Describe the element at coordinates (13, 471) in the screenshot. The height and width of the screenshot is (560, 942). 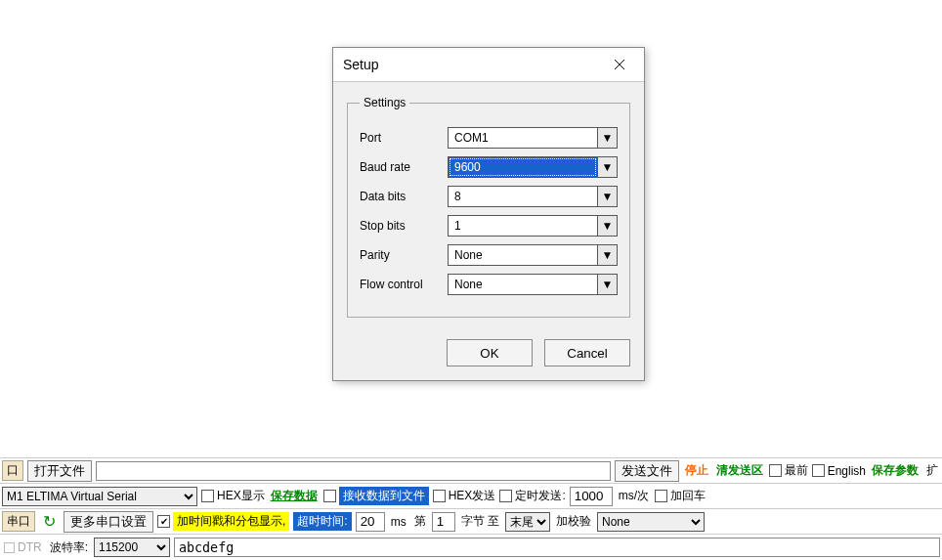
I see `port-fragment: 口` at that location.